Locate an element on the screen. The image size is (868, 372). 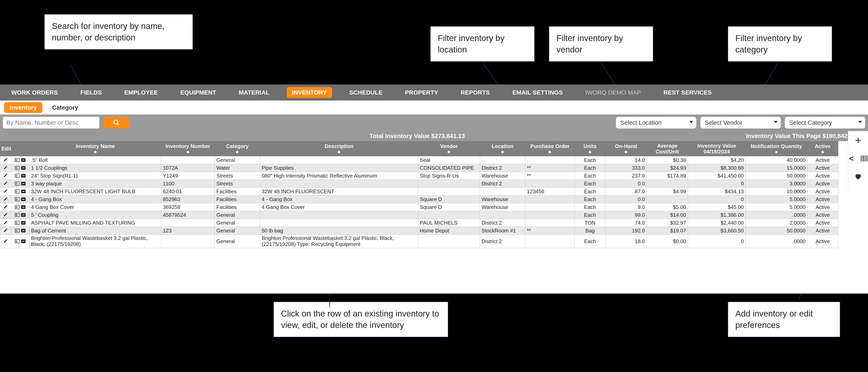
pencil-icon is located at coordinates (5, 191).